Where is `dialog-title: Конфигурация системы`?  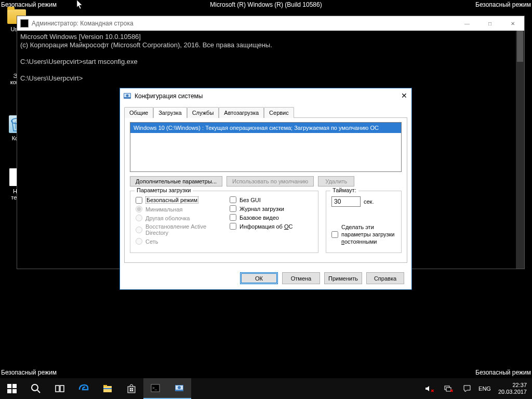 dialog-title: Конфигурация системы is located at coordinates (168, 96).